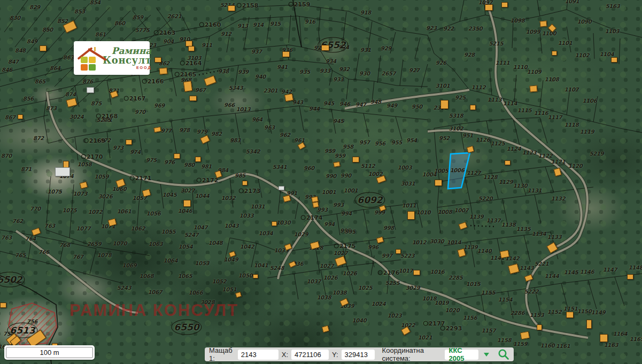 This screenshot has width=642, height=364. Describe the element at coordinates (89, 58) in the screenshot. I see `logo-house-icon` at that location.